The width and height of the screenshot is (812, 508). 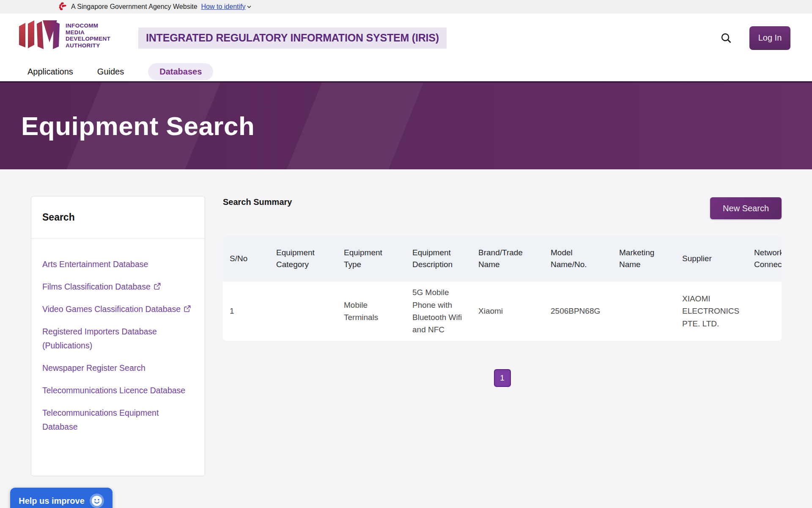 What do you see at coordinates (246, 259) in the screenshot?
I see `col-sno: S/No` at bounding box center [246, 259].